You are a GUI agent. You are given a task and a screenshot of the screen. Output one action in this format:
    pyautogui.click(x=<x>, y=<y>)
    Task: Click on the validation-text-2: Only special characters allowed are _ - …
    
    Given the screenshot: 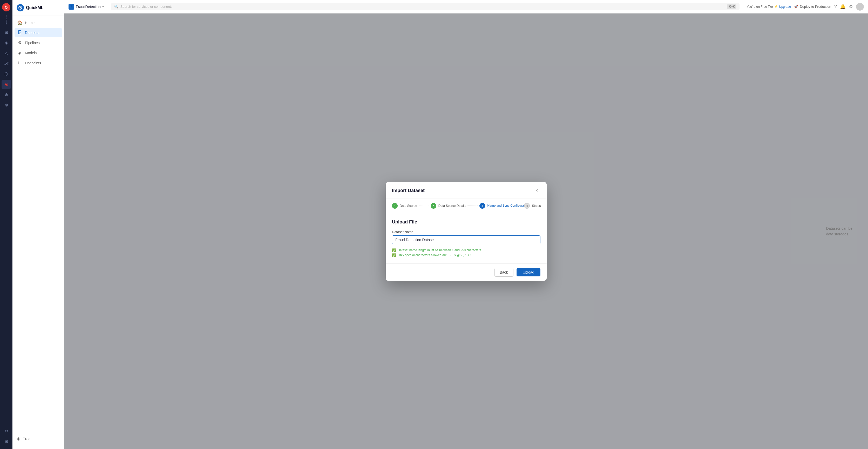 What is the action you would take?
    pyautogui.click(x=434, y=255)
    